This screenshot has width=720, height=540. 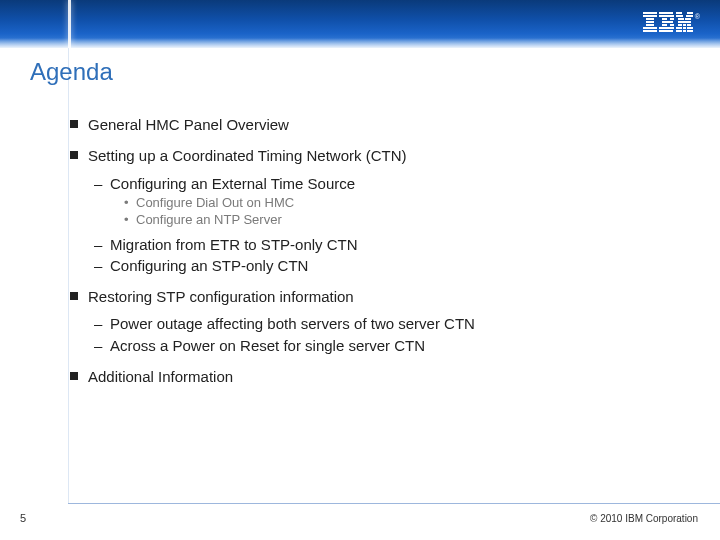 What do you see at coordinates (188, 124) in the screenshot?
I see `bullet-text: General HMC Panel Overview` at bounding box center [188, 124].